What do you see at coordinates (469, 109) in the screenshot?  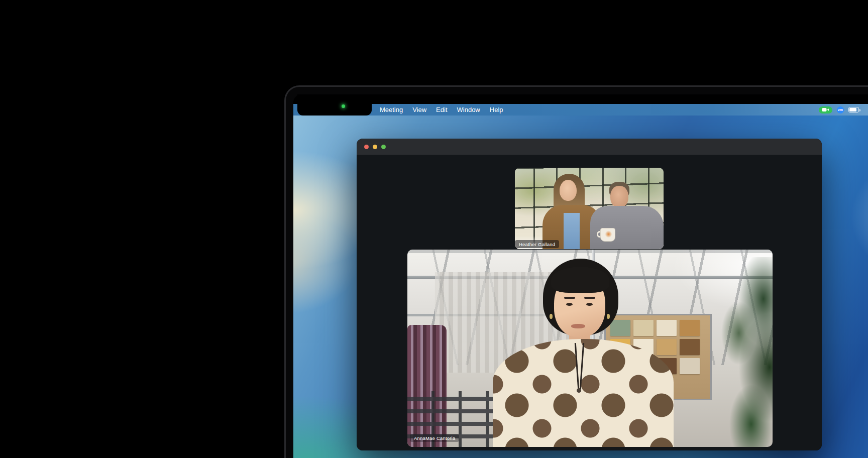 I see `menu-item-window: Window` at bounding box center [469, 109].